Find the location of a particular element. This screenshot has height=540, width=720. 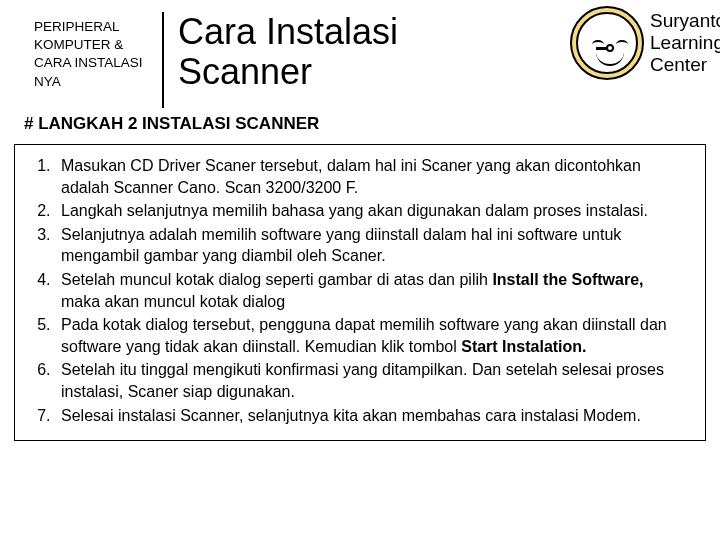

list-item: Setelah itu tinggal mengikuti konfirmasi… is located at coordinates (371, 380).